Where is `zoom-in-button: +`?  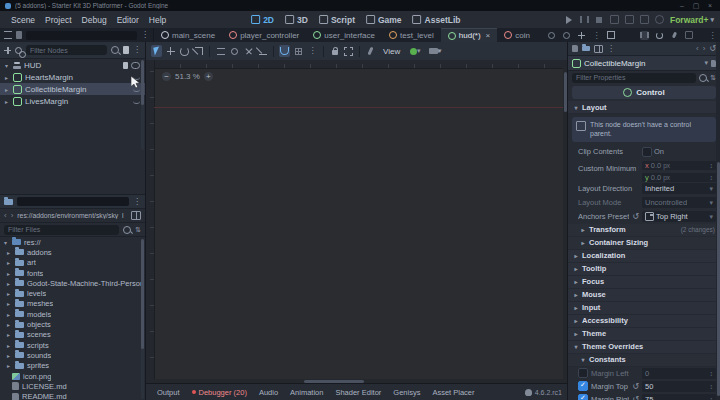
zoom-in-button: + is located at coordinates (208, 76).